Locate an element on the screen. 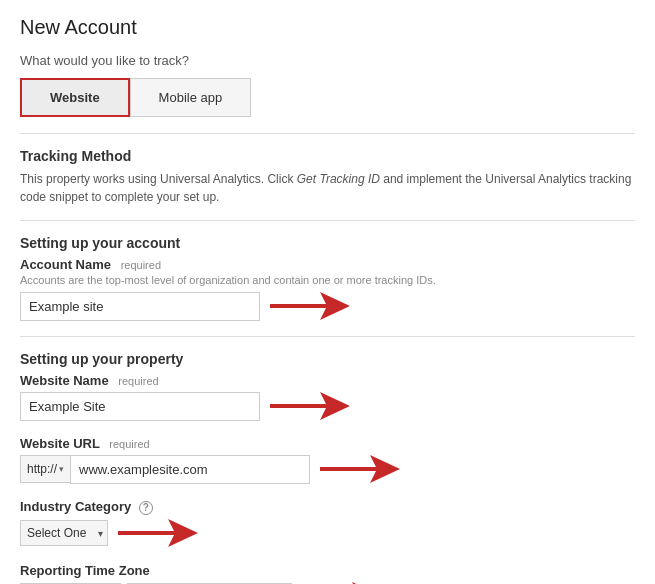 This screenshot has width=655, height=584. website-url-input is located at coordinates (190, 470).